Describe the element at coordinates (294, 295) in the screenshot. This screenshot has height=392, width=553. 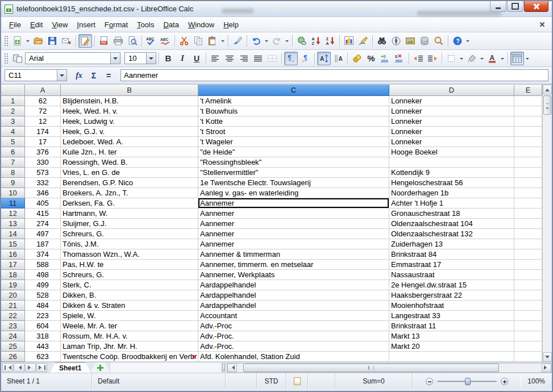
I see `cell-C20: Aardappelhandel` at that location.